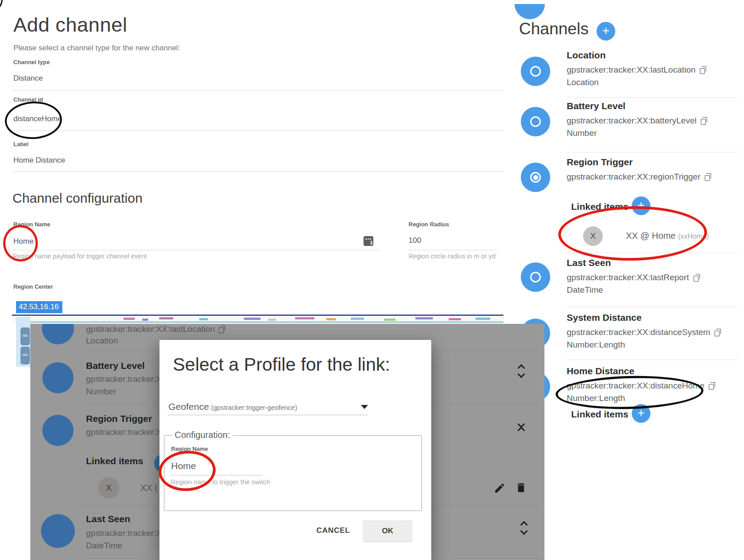  I want to click on dim-channel-title: Last Seen, so click(108, 519).